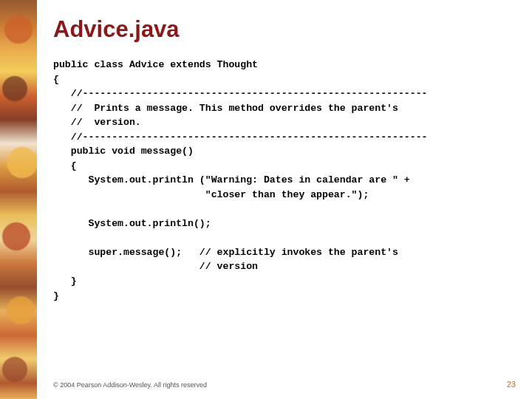 This screenshot has height=399, width=532. I want to click on code-line: "closer than they appear.");, so click(211, 195).